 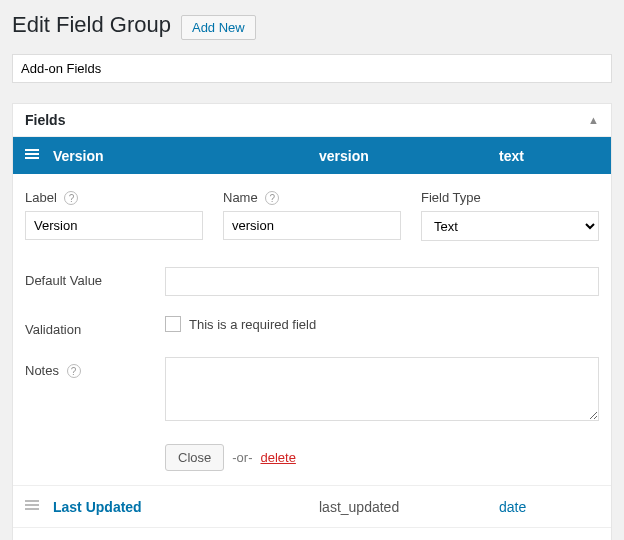 What do you see at coordinates (409, 507) in the screenshot?
I see `row-name: last_updated` at bounding box center [409, 507].